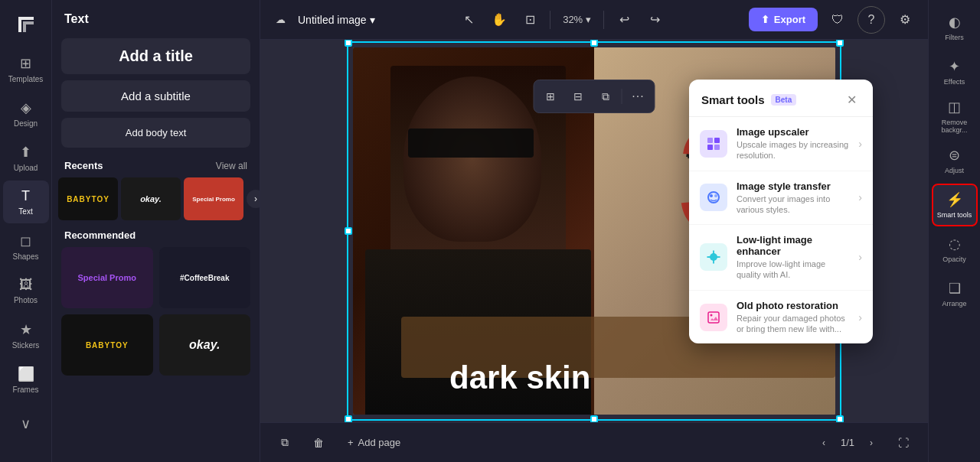  What do you see at coordinates (871, 20) in the screenshot?
I see `help-button: ?` at bounding box center [871, 20].